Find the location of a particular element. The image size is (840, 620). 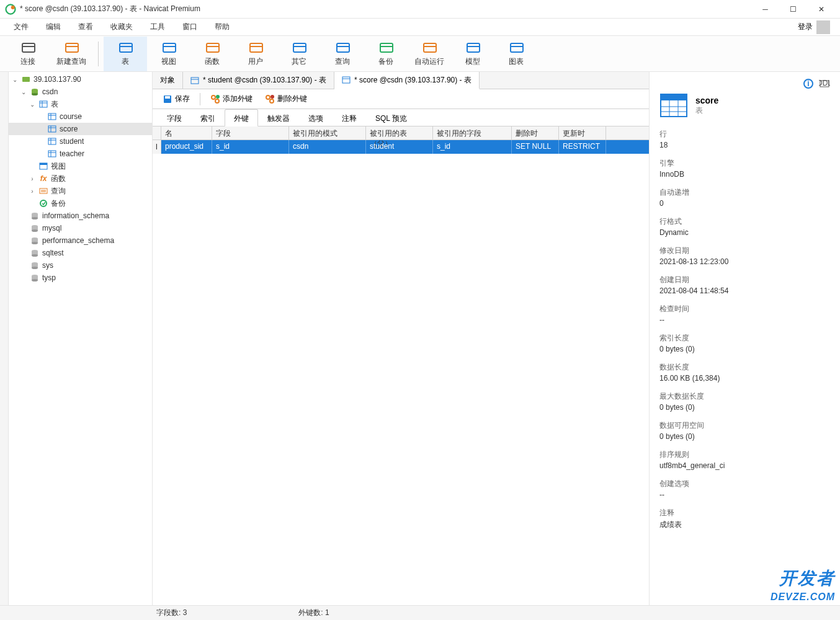

col-pfield: 被引用的字段 is located at coordinates (473, 133).